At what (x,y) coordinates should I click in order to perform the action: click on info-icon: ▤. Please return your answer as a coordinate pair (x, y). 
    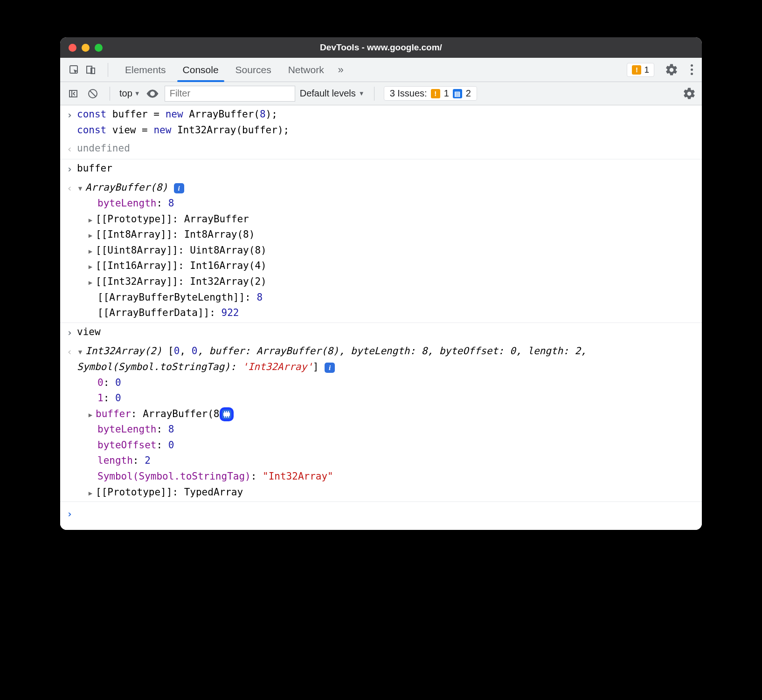
    Looking at the image, I should click on (457, 94).